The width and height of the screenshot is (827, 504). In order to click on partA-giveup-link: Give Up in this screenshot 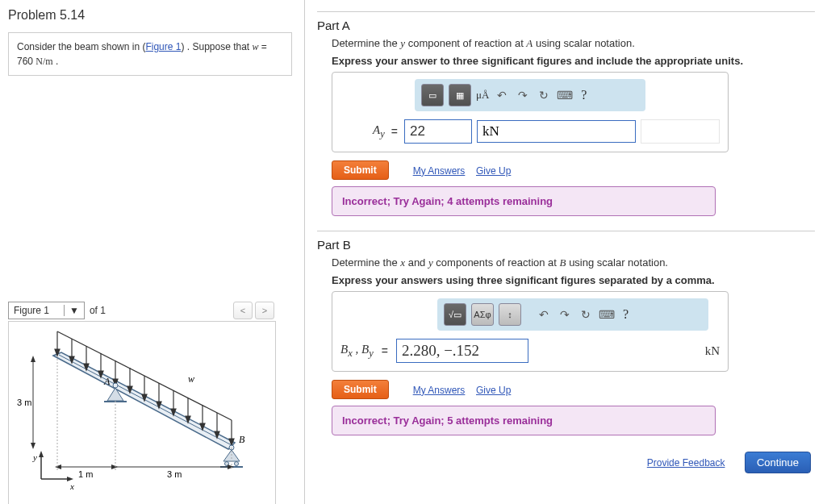, I will do `click(494, 171)`.